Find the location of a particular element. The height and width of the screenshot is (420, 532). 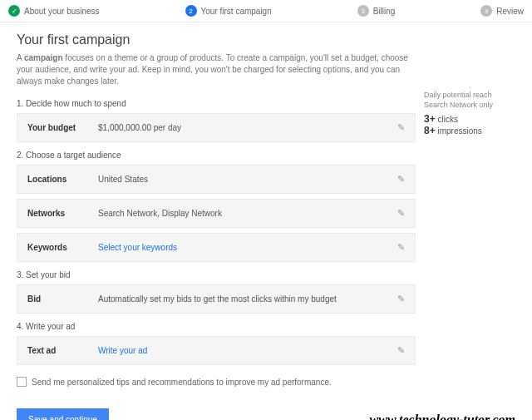

save-button: Save and continue is located at coordinates (63, 414).